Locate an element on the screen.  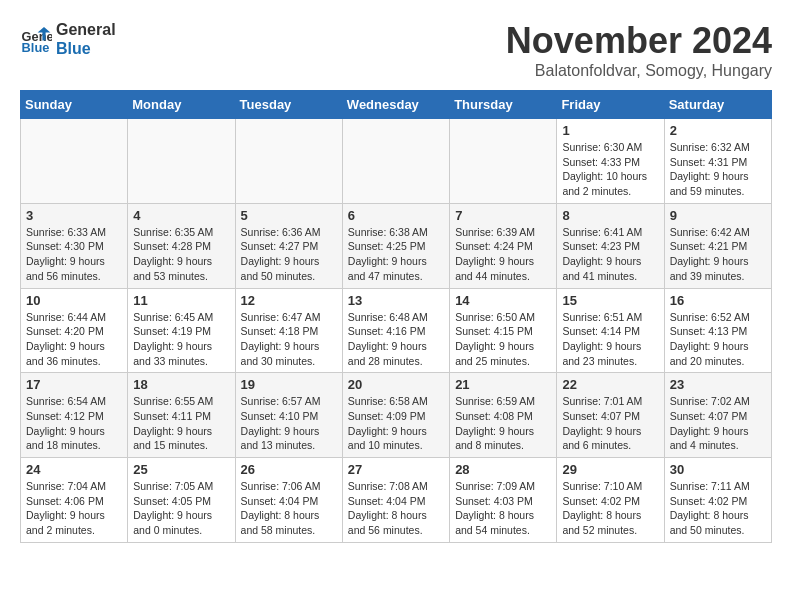
calendar-cell: 1Sunrise: 6:30 AMSunset: 4:33 PMDaylight… is located at coordinates (610, 162).